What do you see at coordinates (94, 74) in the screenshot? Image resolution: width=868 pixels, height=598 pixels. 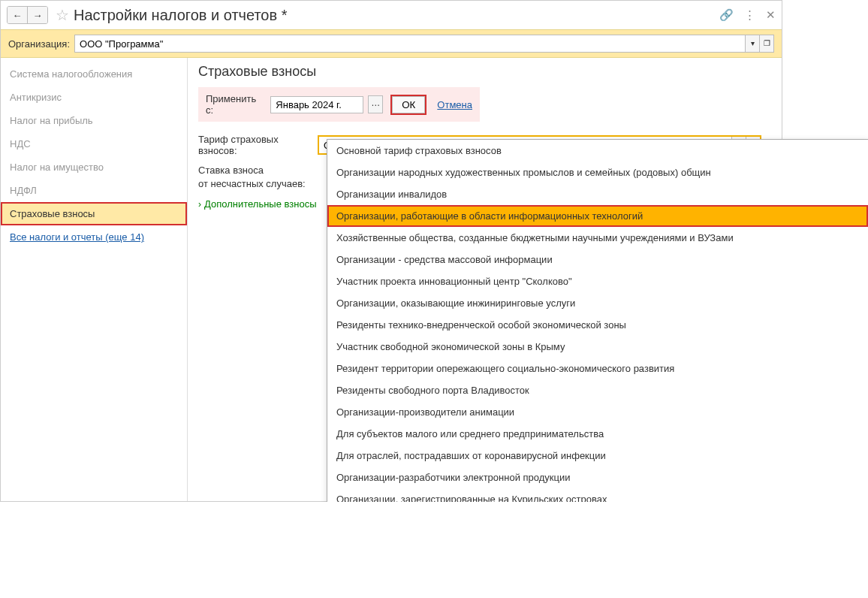 I see `sidebar-item-tax-system: Система налогообложения` at bounding box center [94, 74].